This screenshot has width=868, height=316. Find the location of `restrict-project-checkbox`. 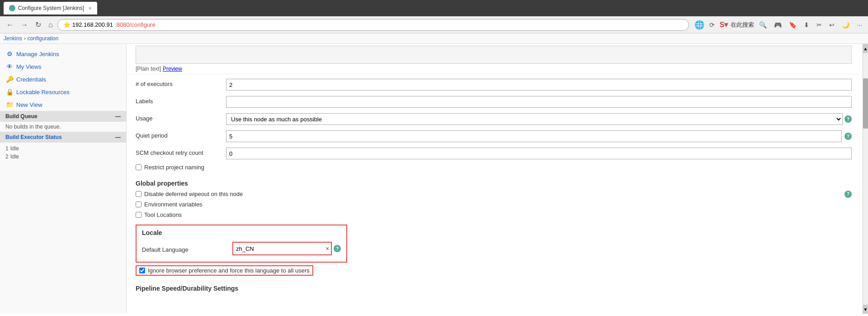

restrict-project-checkbox is located at coordinates (138, 168).